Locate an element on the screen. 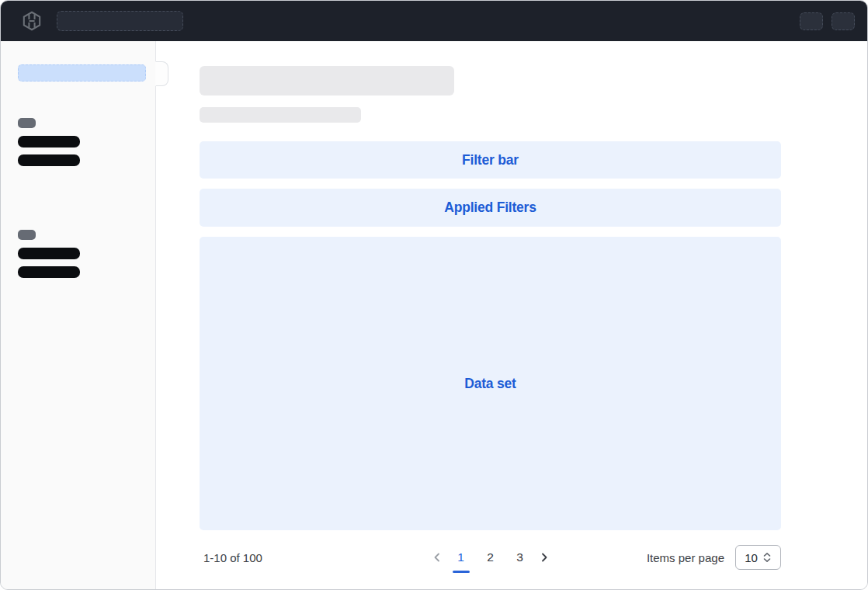  items-per-page: Items per page 10 is located at coordinates (714, 557).